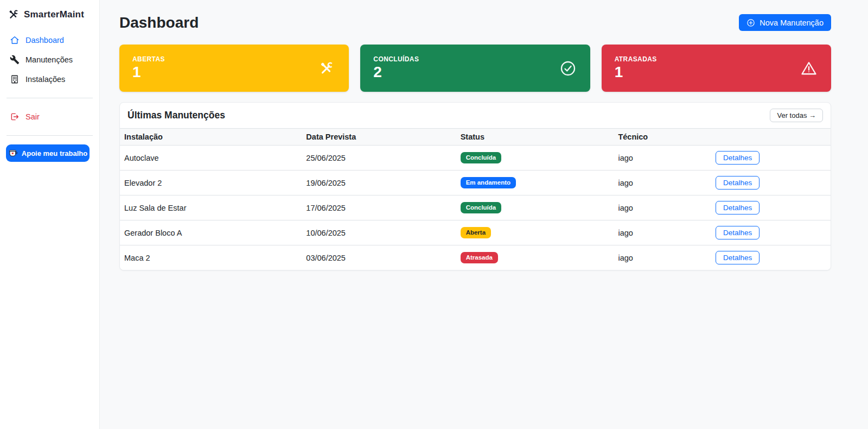 This screenshot has height=429, width=868. I want to click on sidebar-item-label: Manutenções, so click(49, 60).